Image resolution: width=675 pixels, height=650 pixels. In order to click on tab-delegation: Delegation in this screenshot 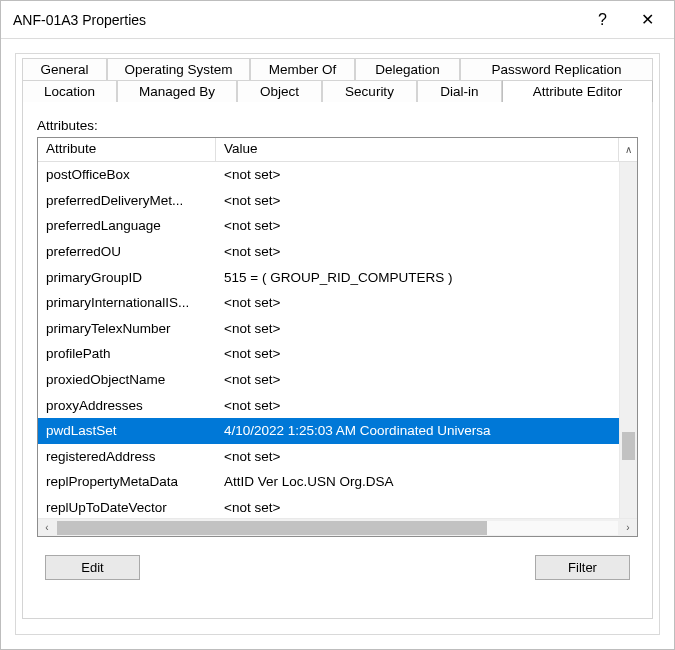, I will do `click(408, 69)`.